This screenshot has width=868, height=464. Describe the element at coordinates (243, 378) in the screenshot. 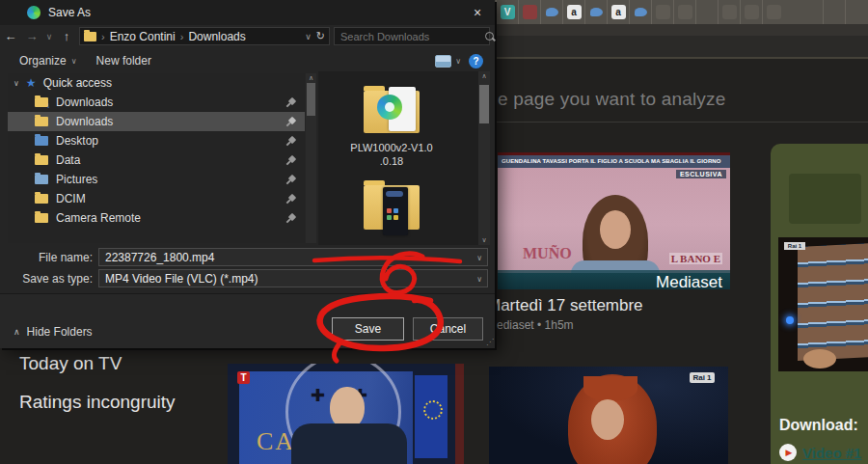

I see `broadcaster-logo: T` at that location.